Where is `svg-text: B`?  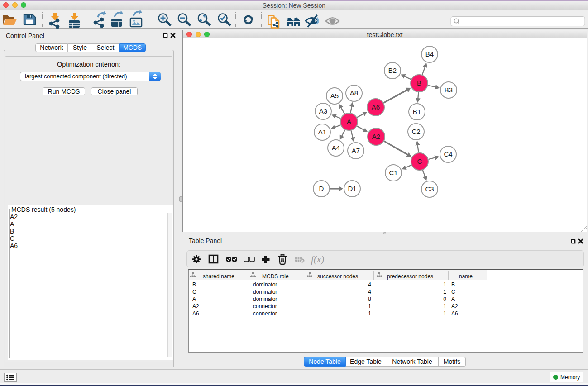 svg-text: B is located at coordinates (419, 83).